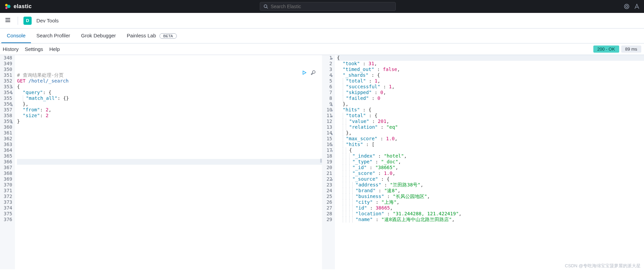  Describe the element at coordinates (11, 49) in the screenshot. I see `history-link: History` at that location.